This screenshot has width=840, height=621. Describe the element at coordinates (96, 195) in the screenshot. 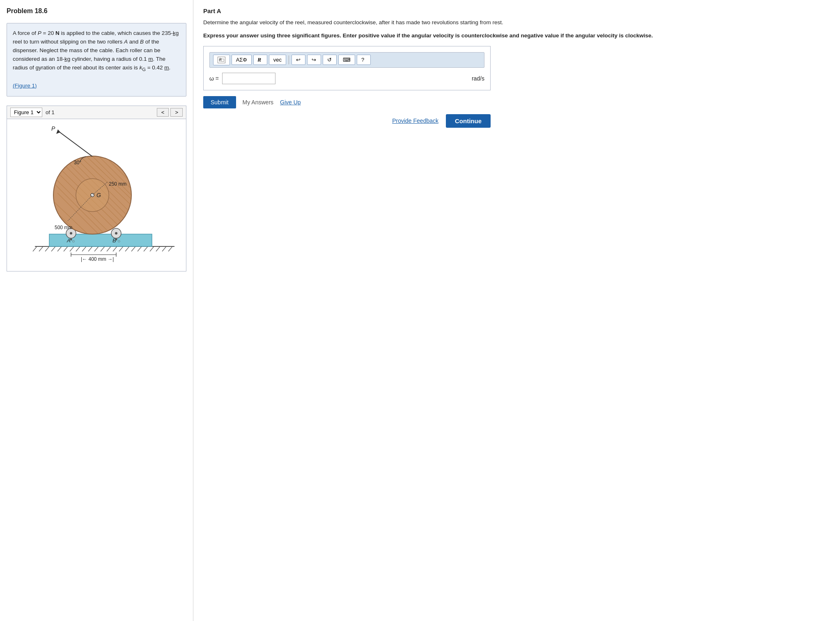

I see `figure-area: G 250 mm 500 mm P 30° A ○` at that location.